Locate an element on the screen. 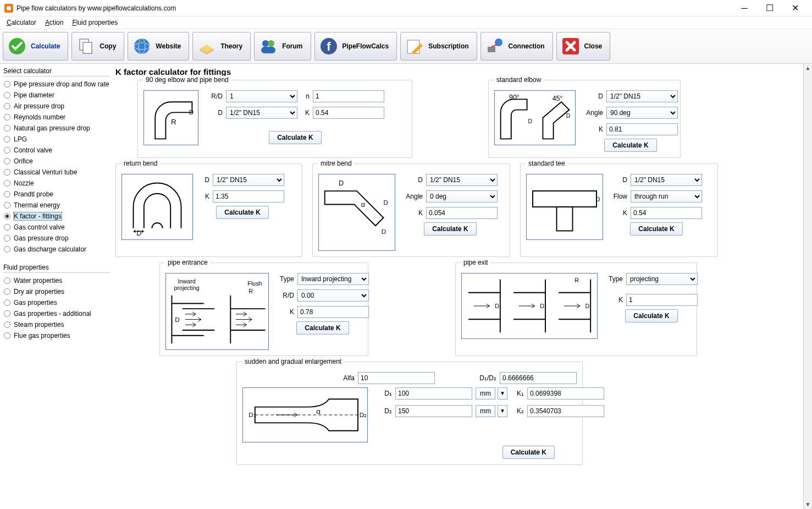 This screenshot has width=812, height=509. copy-button: Copy is located at coordinates (98, 46).